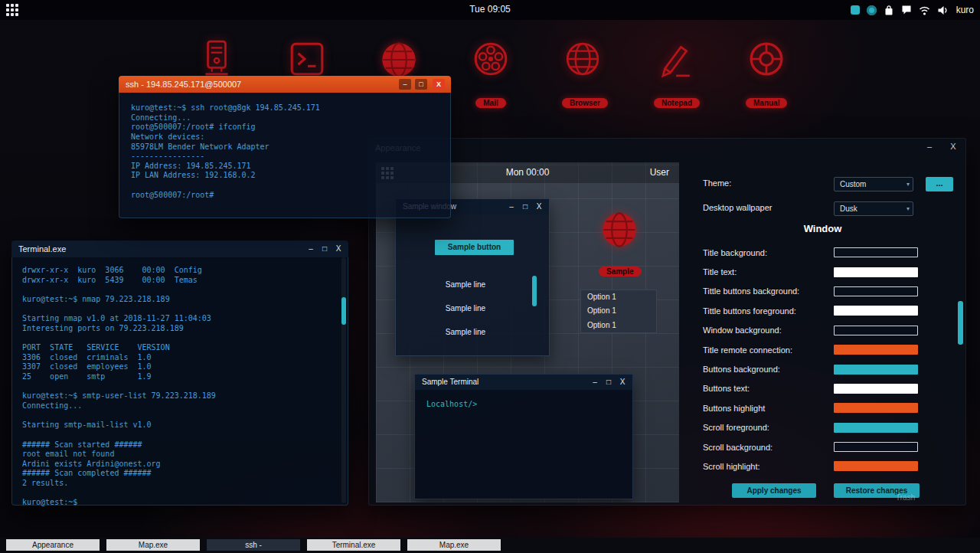  Describe the element at coordinates (354, 545) in the screenshot. I see `taskbar-item: Terminal.exe` at that location.